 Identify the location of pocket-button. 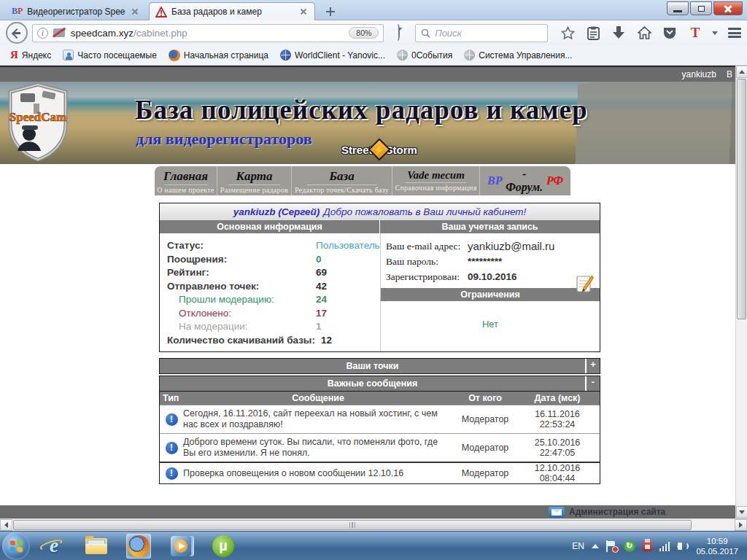
(670, 33).